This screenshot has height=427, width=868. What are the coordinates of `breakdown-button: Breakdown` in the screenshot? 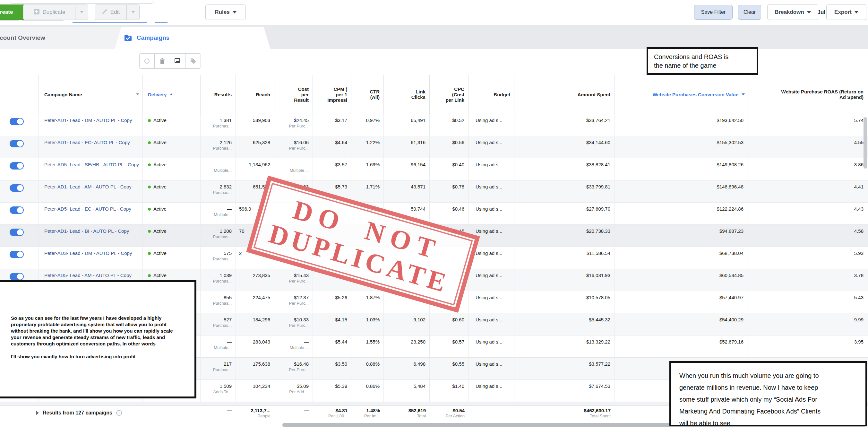 It's located at (793, 12).